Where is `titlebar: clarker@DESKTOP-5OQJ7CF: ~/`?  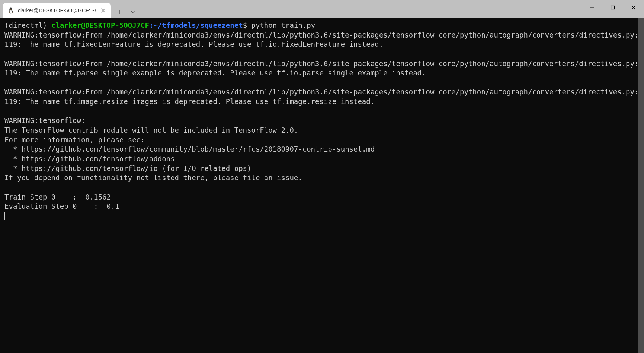 titlebar: clarker@DESKTOP-5OQJ7CF: ~/ is located at coordinates (322, 9).